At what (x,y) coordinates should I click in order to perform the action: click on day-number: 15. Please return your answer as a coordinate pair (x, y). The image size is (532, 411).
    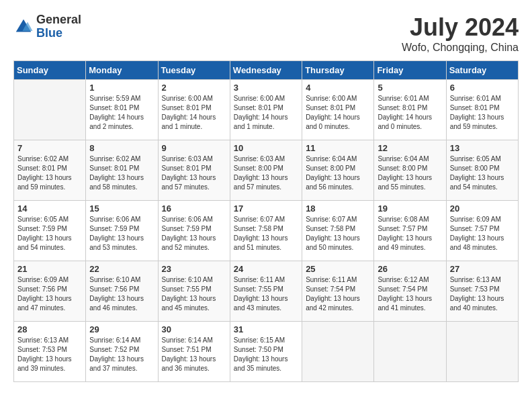
    Looking at the image, I should click on (122, 208).